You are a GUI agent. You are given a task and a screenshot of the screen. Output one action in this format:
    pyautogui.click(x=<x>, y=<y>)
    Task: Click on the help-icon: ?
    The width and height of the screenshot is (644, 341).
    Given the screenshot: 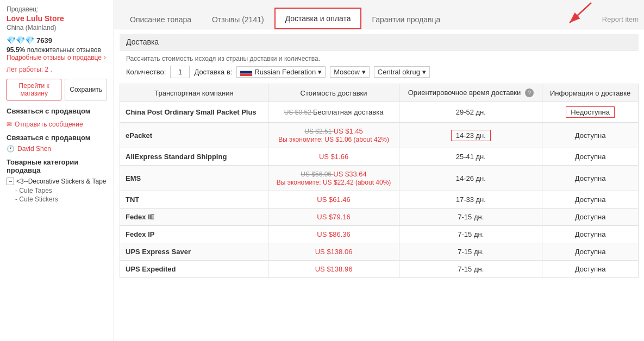 What is the action you would take?
    pyautogui.click(x=529, y=93)
    